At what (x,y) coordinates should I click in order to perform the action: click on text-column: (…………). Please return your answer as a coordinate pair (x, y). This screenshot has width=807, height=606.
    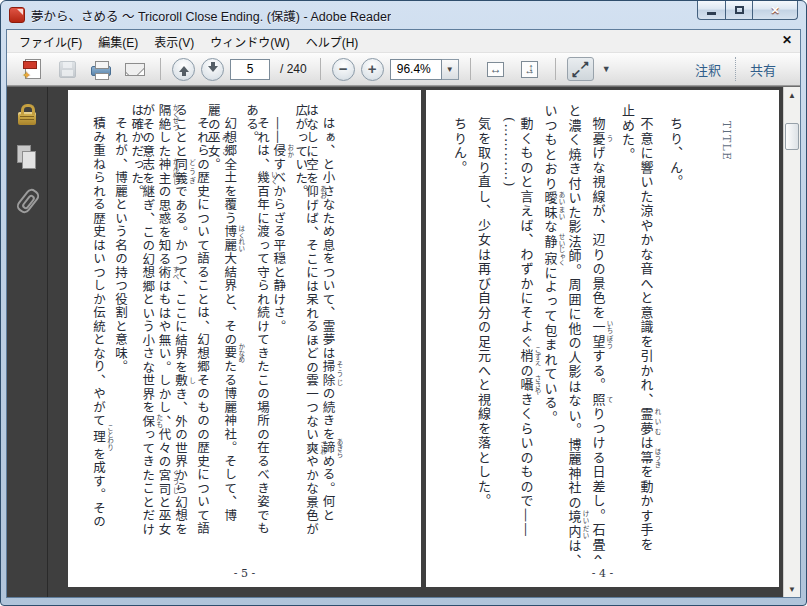
    Looking at the image, I should click on (505, 332).